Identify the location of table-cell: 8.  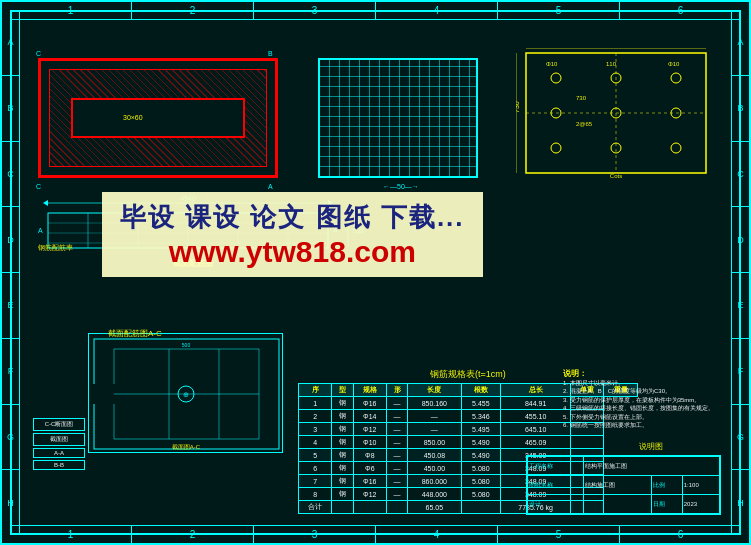
(316, 494).